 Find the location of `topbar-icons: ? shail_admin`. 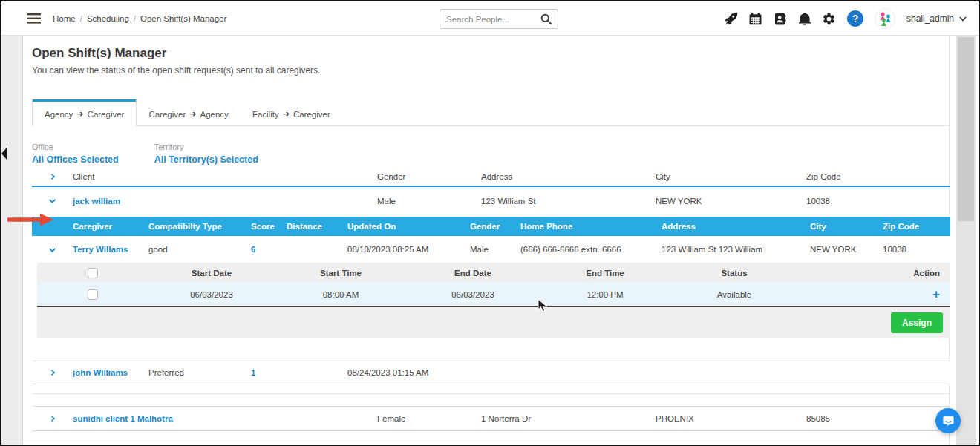

topbar-icons: ? shail_admin is located at coordinates (846, 19).